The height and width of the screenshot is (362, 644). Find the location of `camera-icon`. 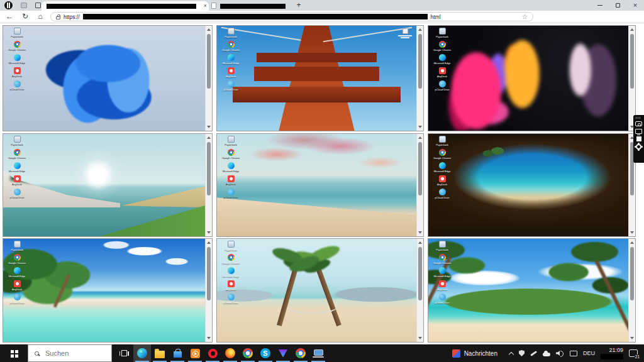

camera-icon is located at coordinates (639, 124).